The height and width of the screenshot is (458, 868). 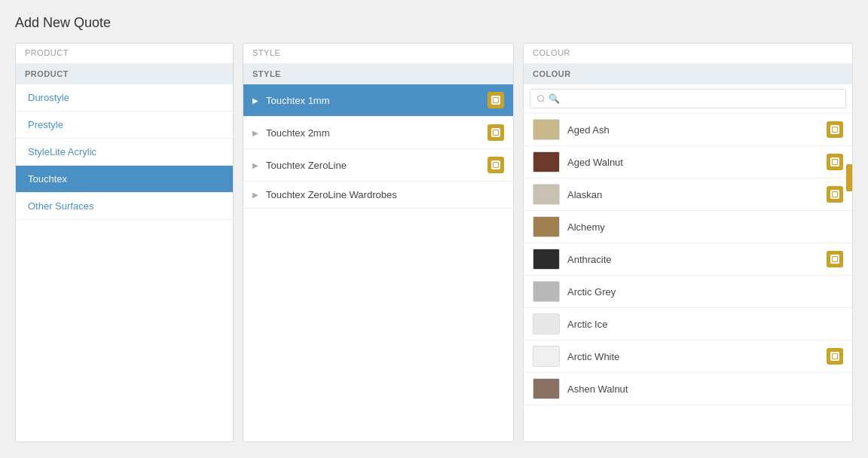 I want to click on colour-item-label: Arctic Ice, so click(x=705, y=324).